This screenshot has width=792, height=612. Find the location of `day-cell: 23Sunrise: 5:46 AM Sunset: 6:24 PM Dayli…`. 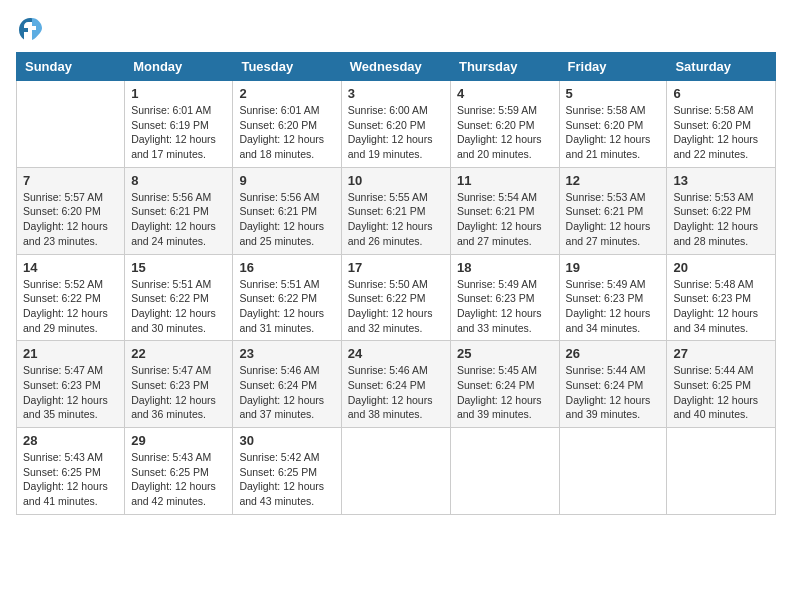

day-cell: 23Sunrise: 5:46 AM Sunset: 6:24 PM Dayli… is located at coordinates (287, 384).